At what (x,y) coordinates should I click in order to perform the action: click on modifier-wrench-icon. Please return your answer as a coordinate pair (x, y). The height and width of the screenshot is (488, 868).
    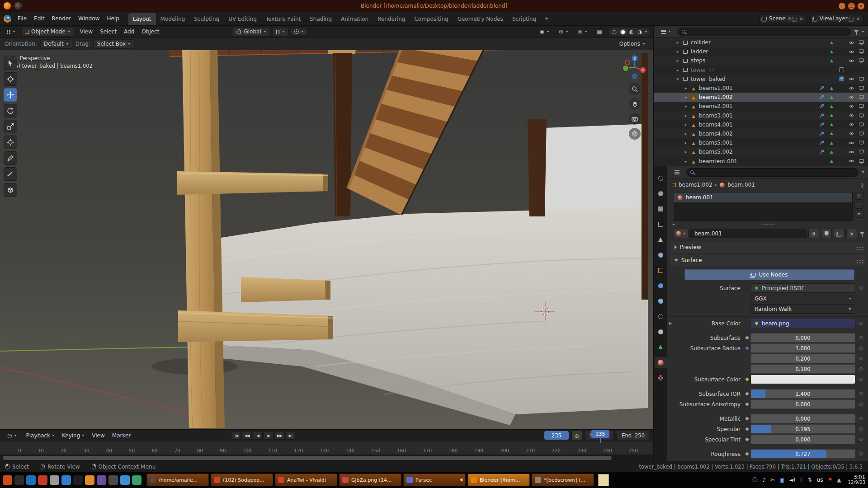
    Looking at the image, I should click on (822, 88).